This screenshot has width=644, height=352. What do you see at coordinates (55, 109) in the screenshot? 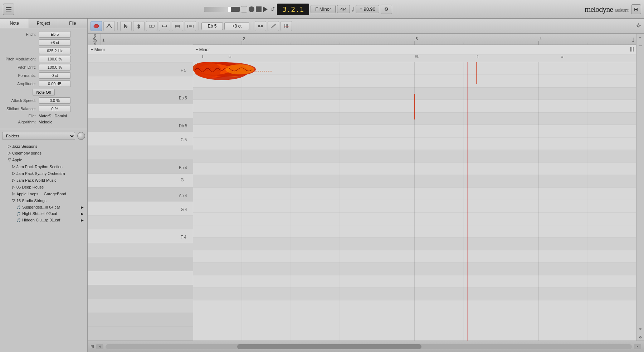
I see `sibilant-value: 0 %` at bounding box center [55, 109].